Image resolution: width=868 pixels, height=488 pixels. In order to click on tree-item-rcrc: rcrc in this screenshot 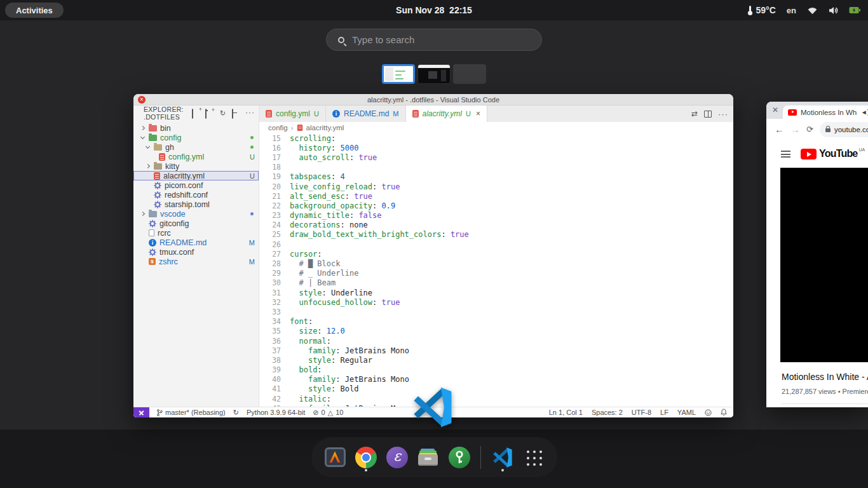, I will do `click(196, 233)`.